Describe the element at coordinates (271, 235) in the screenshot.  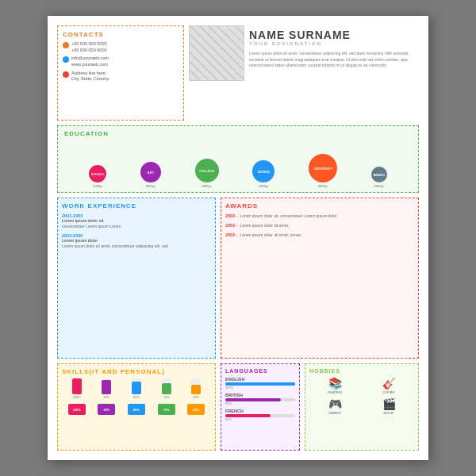
I see `award-text-3: Lorem ipsum dolor sit amet, conse.` at that location.